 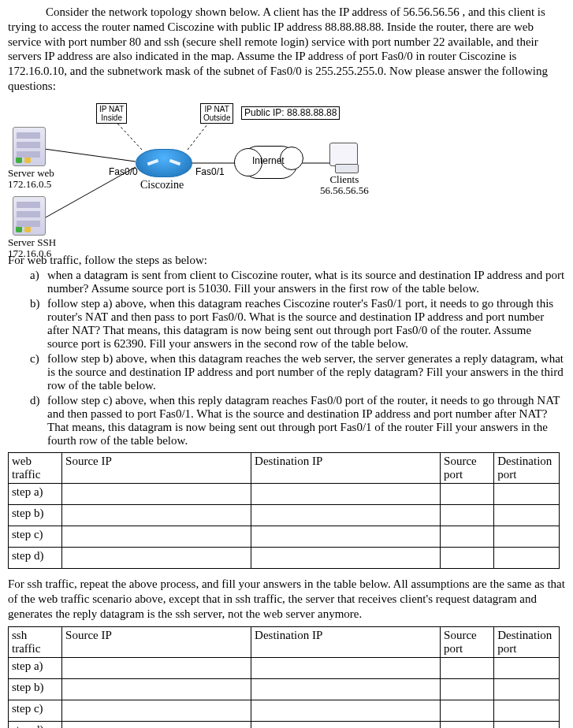 I want to click on client-caption: Clients 56.56.56.56, so click(x=344, y=186).